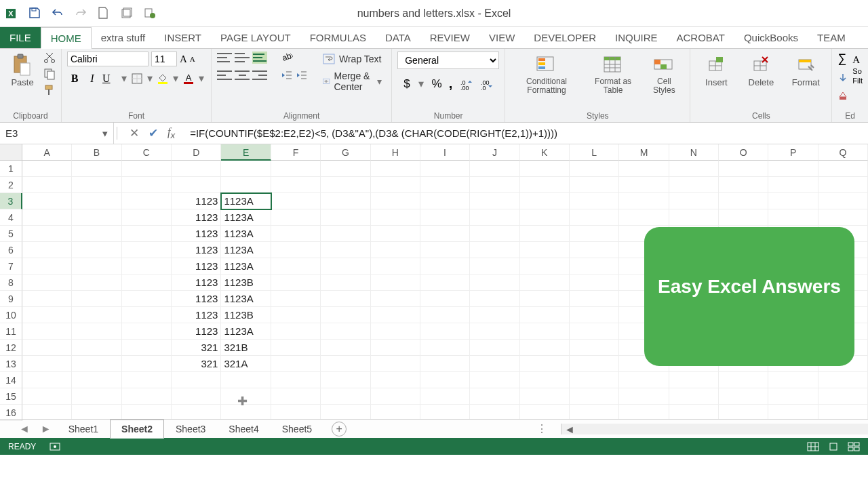 Image resolution: width=868 pixels, height=488 pixels. I want to click on row-header: 1, so click(11, 169).